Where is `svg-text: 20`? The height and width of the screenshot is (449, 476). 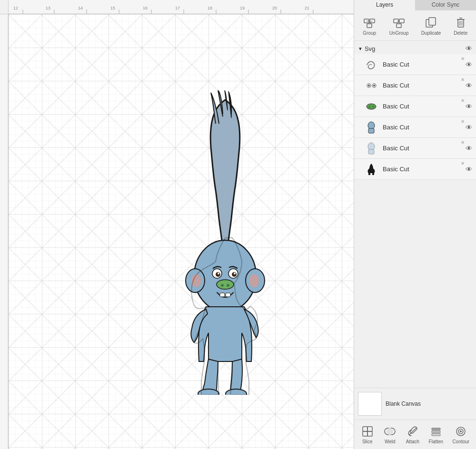 svg-text: 20 is located at coordinates (275, 8).